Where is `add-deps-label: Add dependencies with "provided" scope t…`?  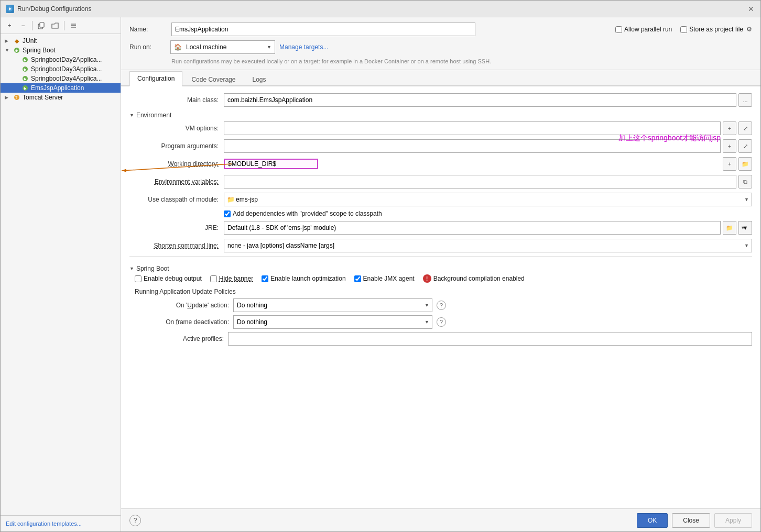 add-deps-label: Add dependencies with "provided" scope t… is located at coordinates (303, 214).